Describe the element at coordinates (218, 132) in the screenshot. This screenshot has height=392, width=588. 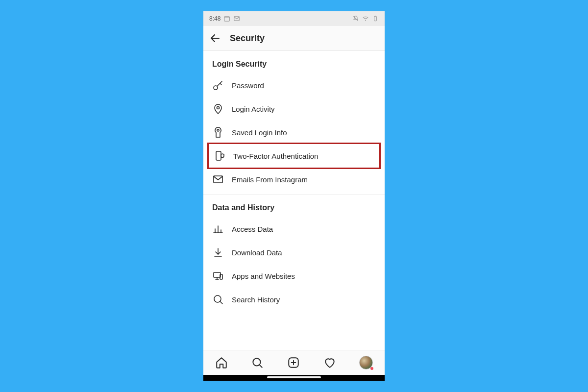
I see `keyhole-icon` at that location.